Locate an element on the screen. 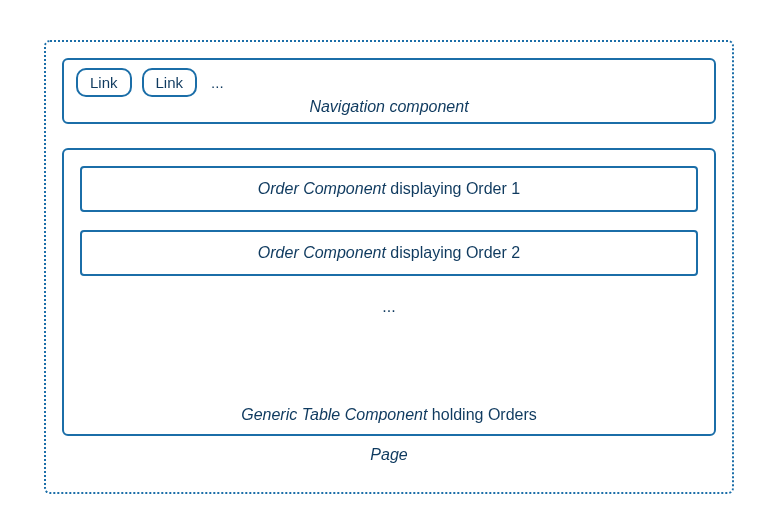  navigation-component: Link Link ... Navigation component is located at coordinates (389, 91).